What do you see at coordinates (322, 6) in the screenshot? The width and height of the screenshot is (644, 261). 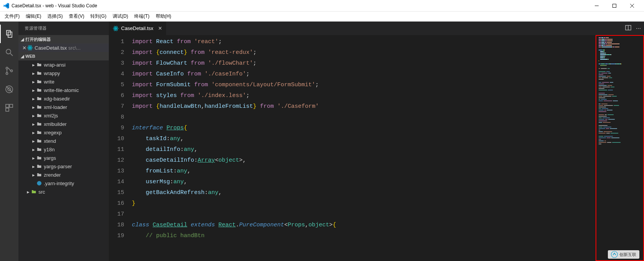 I see `titlebar: CaseDetail.tsx - web - Visual Studio Cod…` at bounding box center [322, 6].